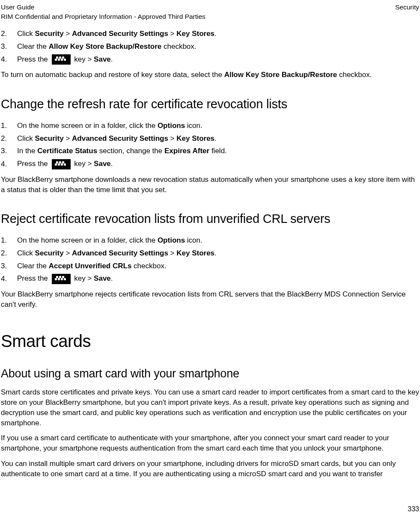 This screenshot has width=420, height=519. Describe the element at coordinates (210, 10) in the screenshot. I see `page-header: User Guide RIM Confidential and Propriet…` at that location.